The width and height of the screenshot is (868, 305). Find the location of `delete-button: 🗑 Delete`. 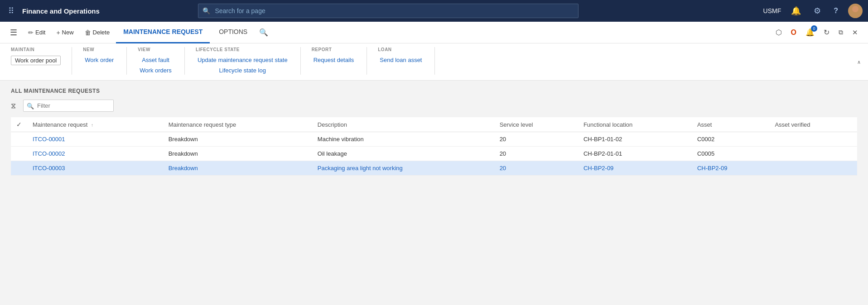

delete-button: 🗑 Delete is located at coordinates (97, 33).